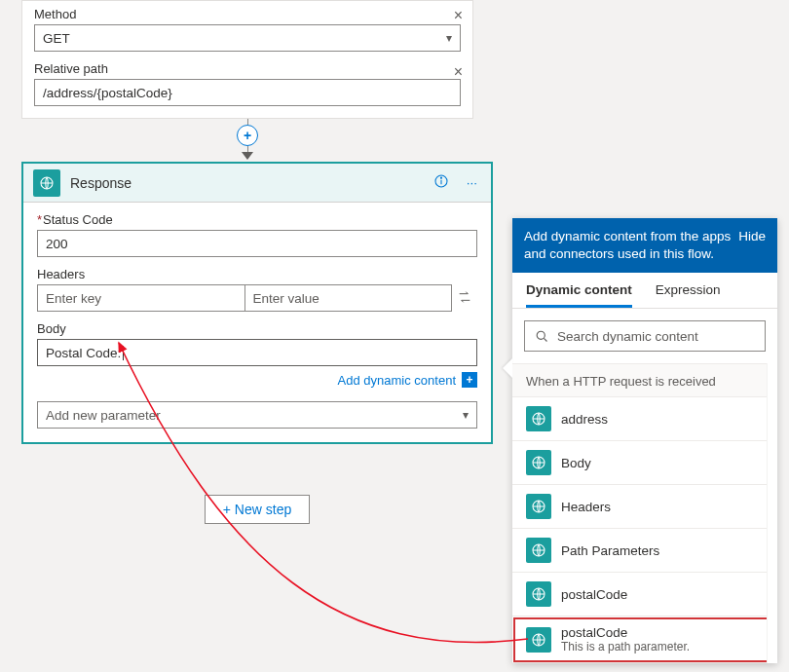 The width and height of the screenshot is (789, 672). Describe the element at coordinates (688, 295) in the screenshot. I see `tab-expression: Expression` at that location.